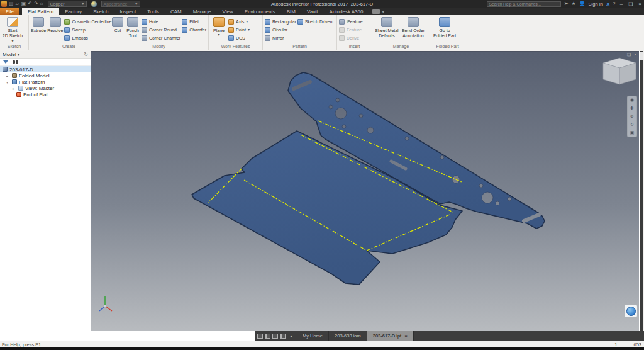  Describe the element at coordinates (280, 38) in the screenshot. I see `mirror-button: Mirror` at that location.